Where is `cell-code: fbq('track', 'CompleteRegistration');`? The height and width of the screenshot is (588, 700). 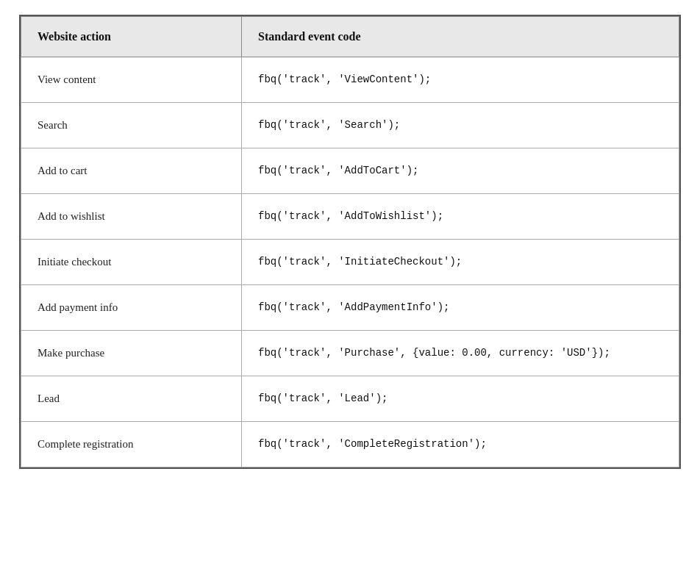 cell-code: fbq('track', 'CompleteRegistration'); is located at coordinates (460, 445).